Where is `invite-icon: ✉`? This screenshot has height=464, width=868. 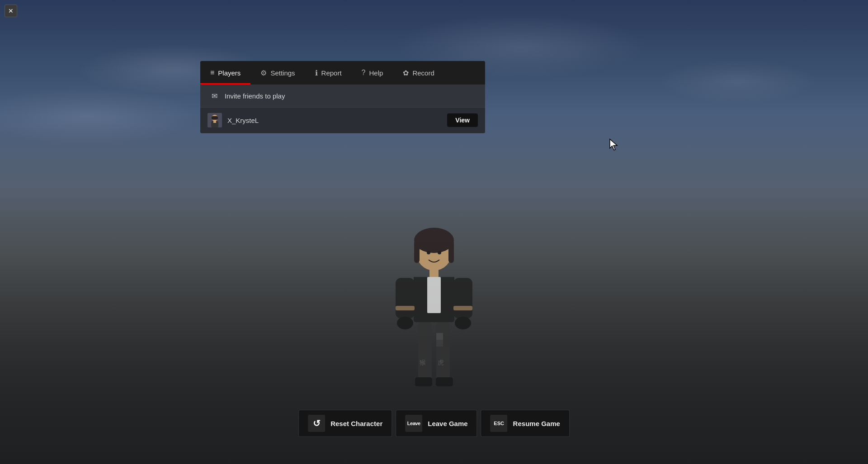
invite-icon: ✉ is located at coordinates (214, 96).